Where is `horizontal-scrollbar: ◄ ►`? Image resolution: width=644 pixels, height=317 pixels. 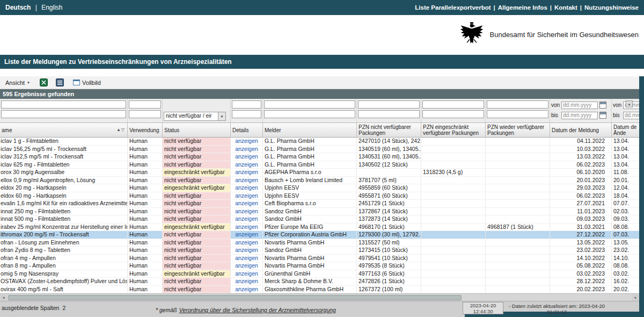
horizontal-scrollbar: ◄ ► is located at coordinates (320, 297).